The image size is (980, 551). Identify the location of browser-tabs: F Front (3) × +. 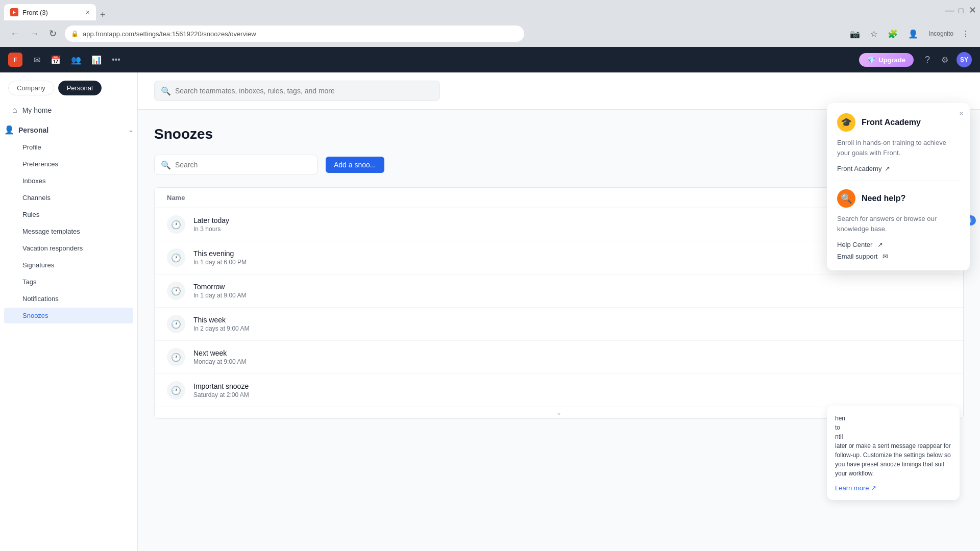
(57, 10).